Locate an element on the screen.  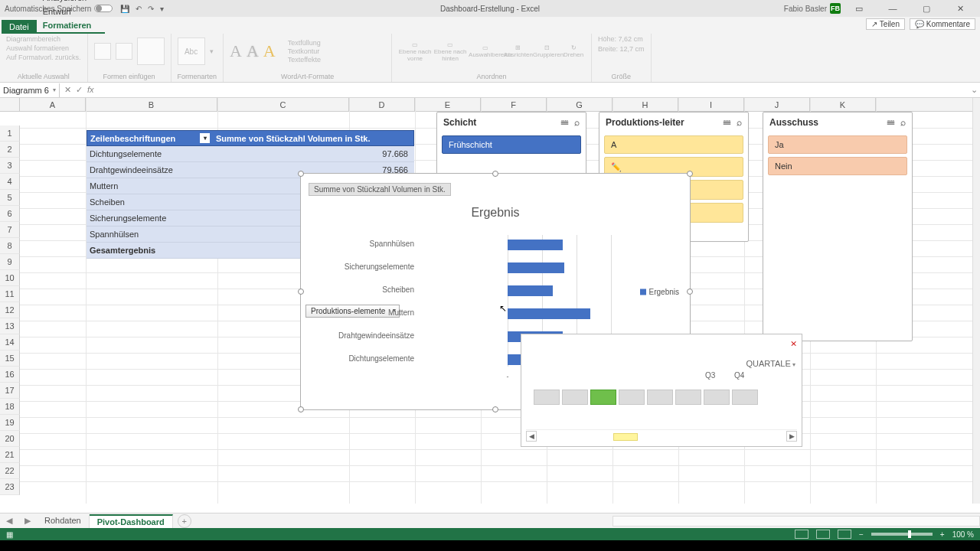
pivot-row-filter-icon: ▾ is located at coordinates (205, 138).